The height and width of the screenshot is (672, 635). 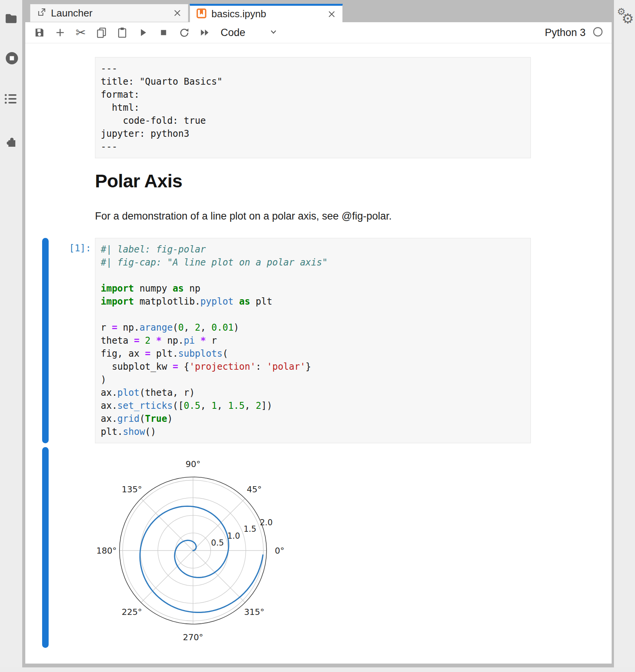 What do you see at coordinates (106, 551) in the screenshot?
I see `svg-text: 180°` at bounding box center [106, 551].